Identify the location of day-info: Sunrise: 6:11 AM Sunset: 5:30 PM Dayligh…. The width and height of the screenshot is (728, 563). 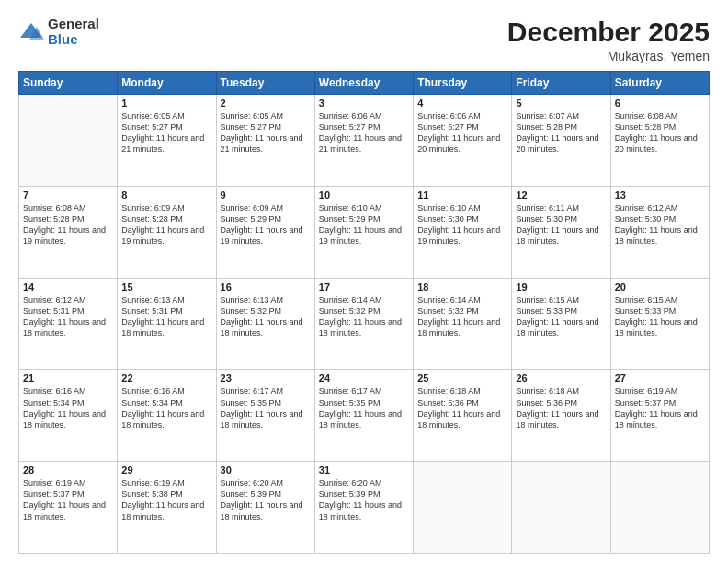
(561, 224).